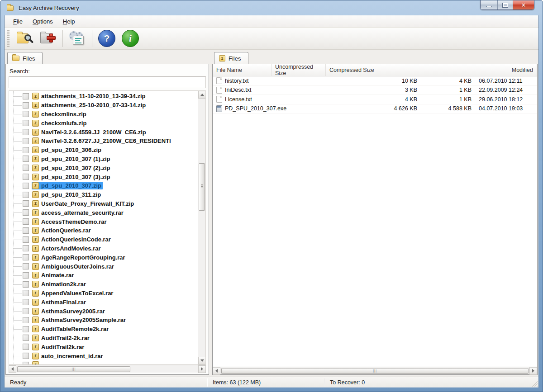 This screenshot has height=392, width=543. I want to click on column-header: File Name, so click(242, 70).